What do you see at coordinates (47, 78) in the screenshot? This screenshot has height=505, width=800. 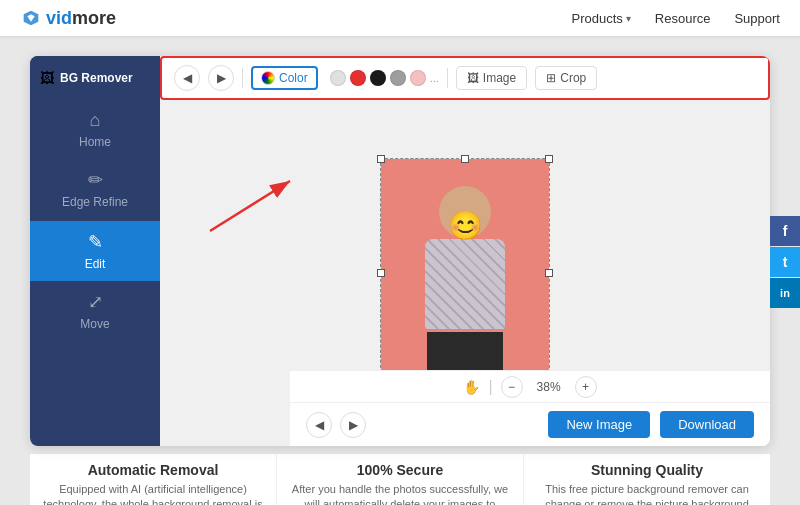 I see `bg-remover-icon: 🖼` at bounding box center [47, 78].